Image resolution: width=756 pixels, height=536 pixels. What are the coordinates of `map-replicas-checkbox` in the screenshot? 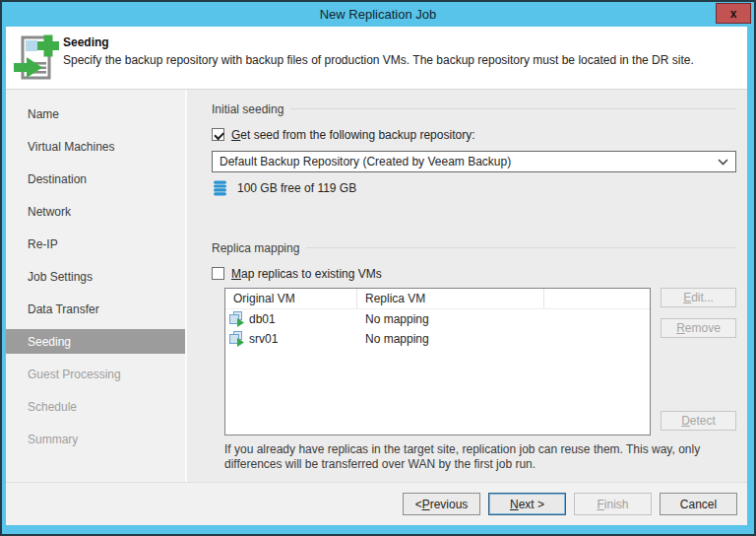 It's located at (219, 274).